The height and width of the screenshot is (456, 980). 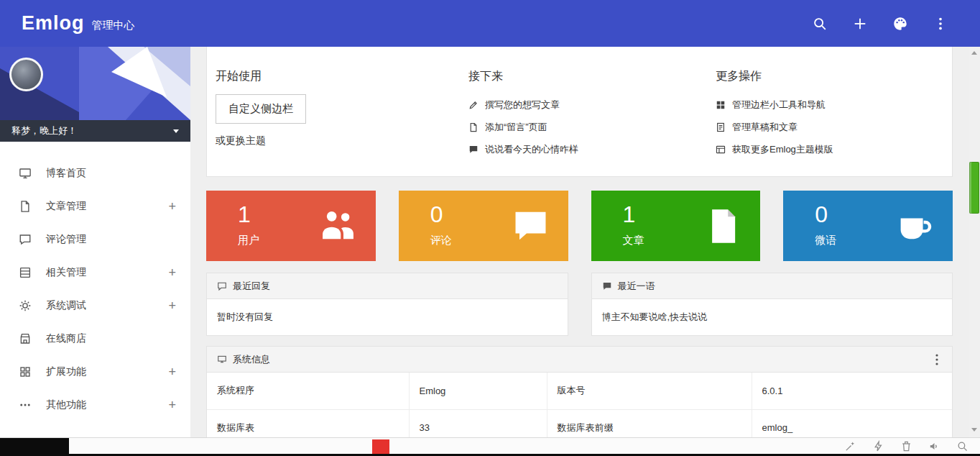 I want to click on stat-card-users: 1 用户, so click(x=291, y=226).